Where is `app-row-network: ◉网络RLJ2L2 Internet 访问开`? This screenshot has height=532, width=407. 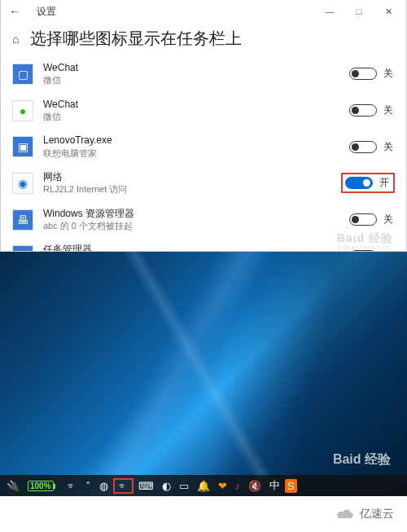
app-row-network: ◉网络RLJ2L2 Internet 访问开 is located at coordinates (204, 184).